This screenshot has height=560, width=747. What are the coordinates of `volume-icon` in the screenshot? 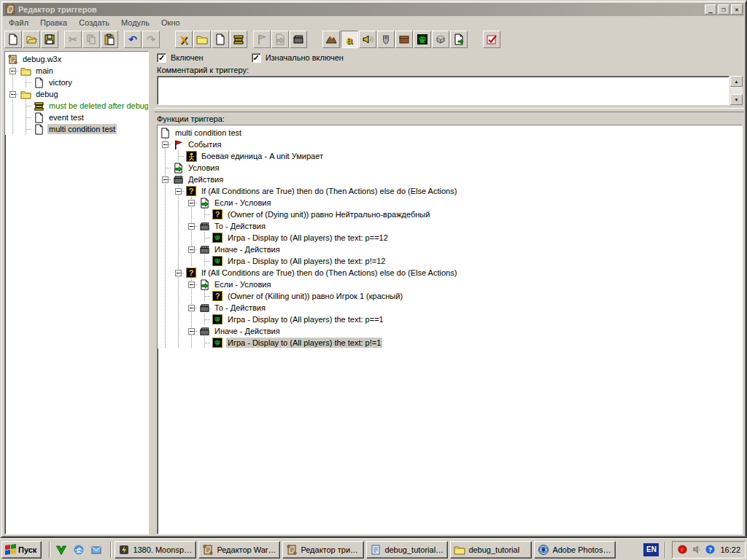 It's located at (696, 550).